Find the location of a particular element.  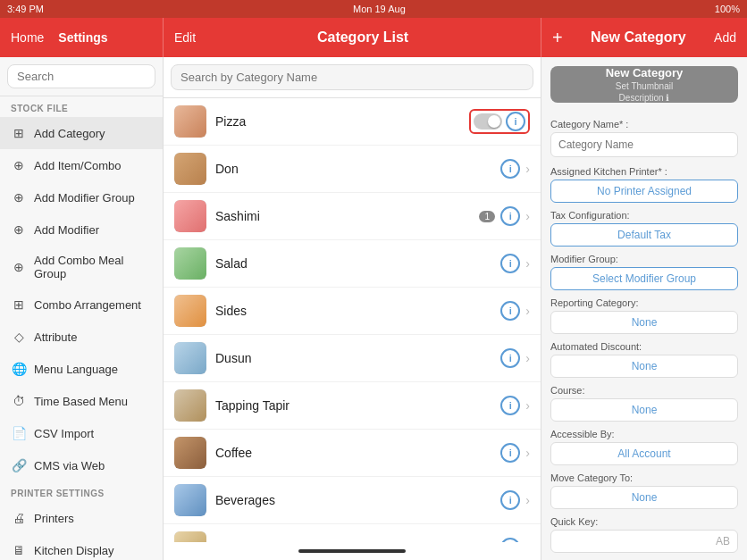

category-name-input is located at coordinates (644, 145).